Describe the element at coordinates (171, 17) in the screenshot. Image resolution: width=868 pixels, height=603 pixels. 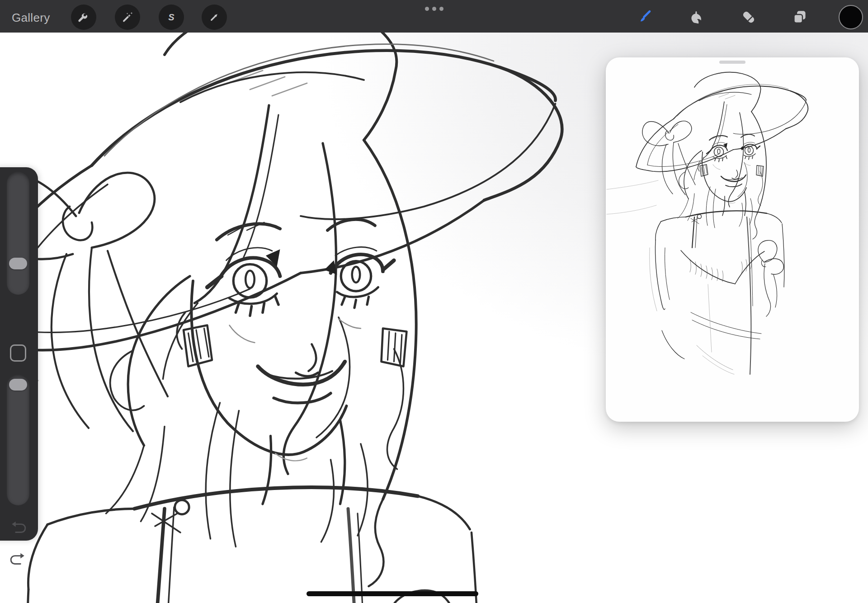
I see `selection-button: S` at that location.